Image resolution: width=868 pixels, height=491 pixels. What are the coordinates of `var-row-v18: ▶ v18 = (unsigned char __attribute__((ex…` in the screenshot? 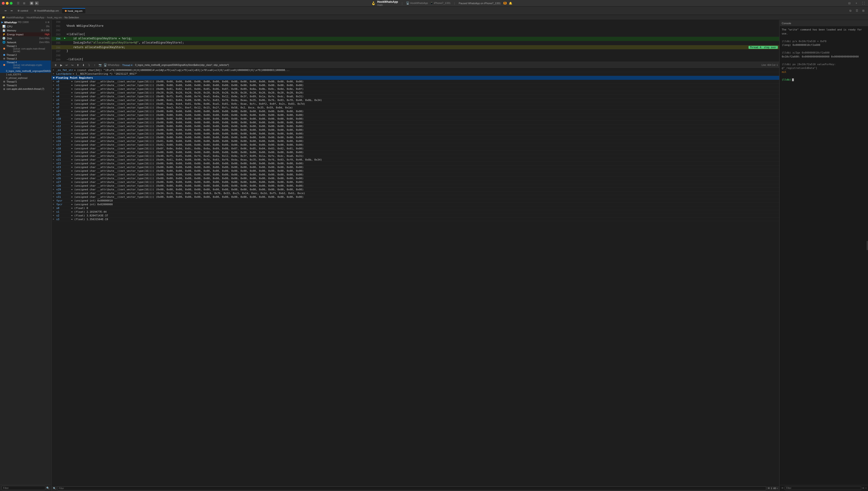 It's located at (415, 148).